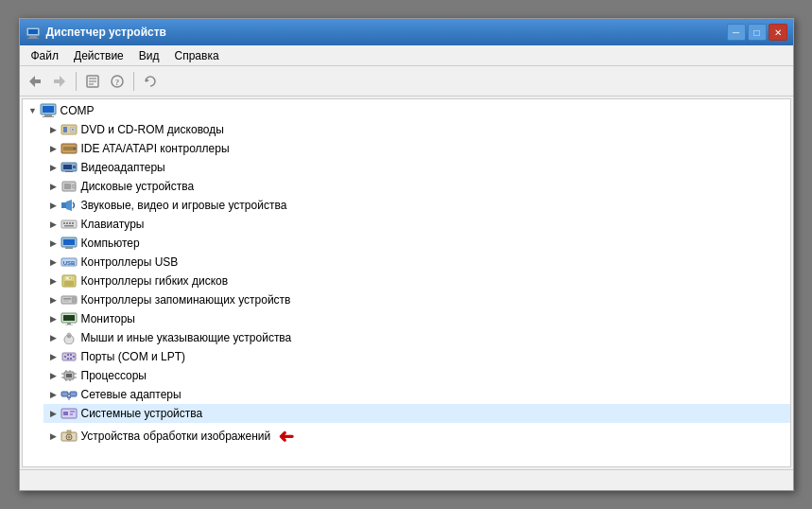  I want to click on video-icon, so click(69, 167).